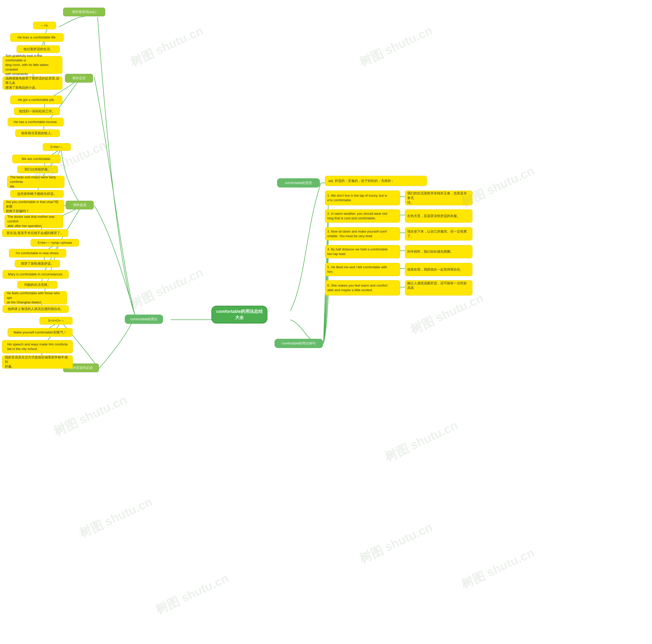 This screenshot has height=644, width=652. I want to click on node-tom-zh-label: 汤姆感激地接受了那舒适的起居室,连带几条摆满了装饰品的小桌。, so click(32, 83).